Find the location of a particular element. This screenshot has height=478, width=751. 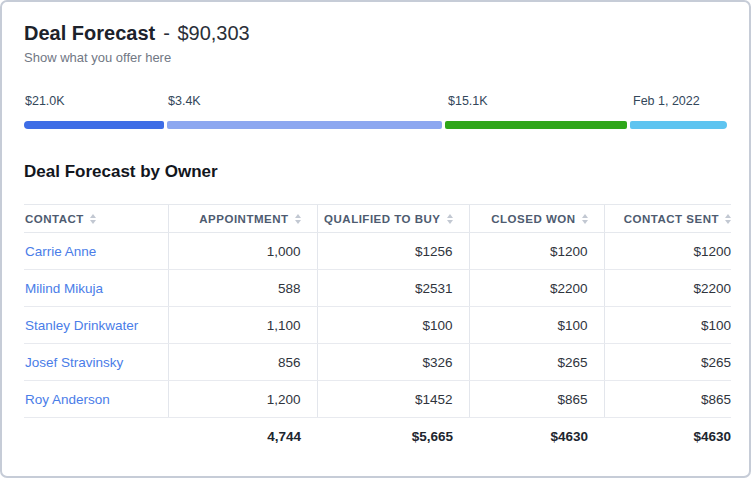

column-header-label: APPOINTMENT is located at coordinates (244, 219).